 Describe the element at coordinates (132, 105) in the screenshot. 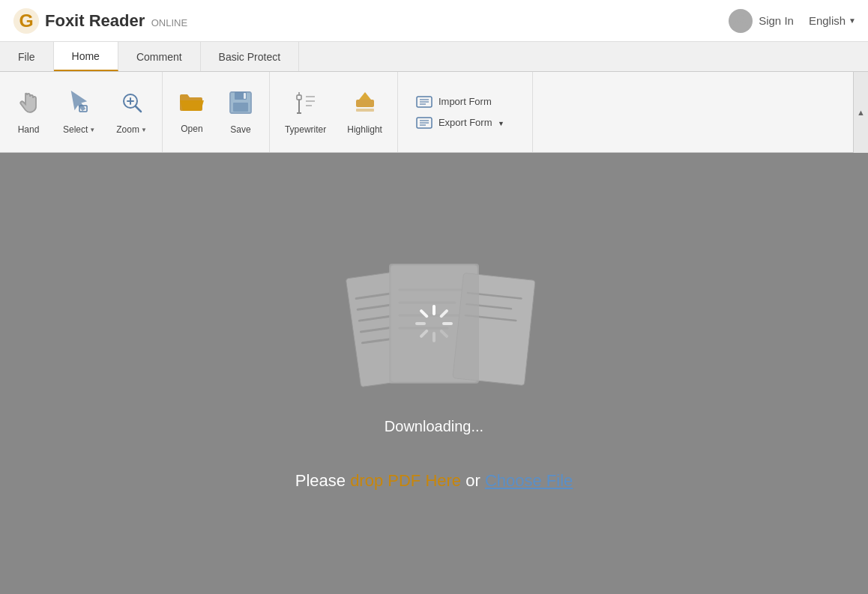

I see `zoom-icon` at that location.